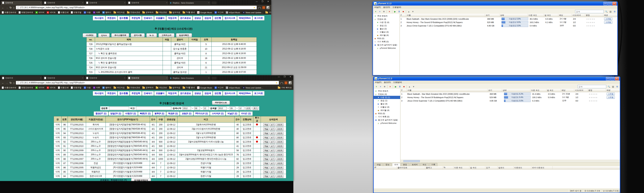 The height and width of the screenshot is (193, 644). What do you see at coordinates (129, 49) in the screenshot?
I see `memo-title-link: 누락금지 요청` at bounding box center [129, 49].